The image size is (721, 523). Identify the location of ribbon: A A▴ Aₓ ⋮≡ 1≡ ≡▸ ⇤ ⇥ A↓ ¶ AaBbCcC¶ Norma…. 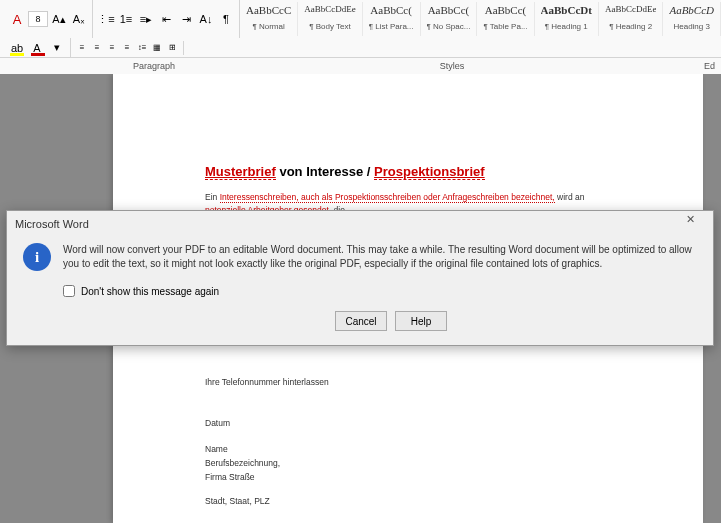
(360, 38).